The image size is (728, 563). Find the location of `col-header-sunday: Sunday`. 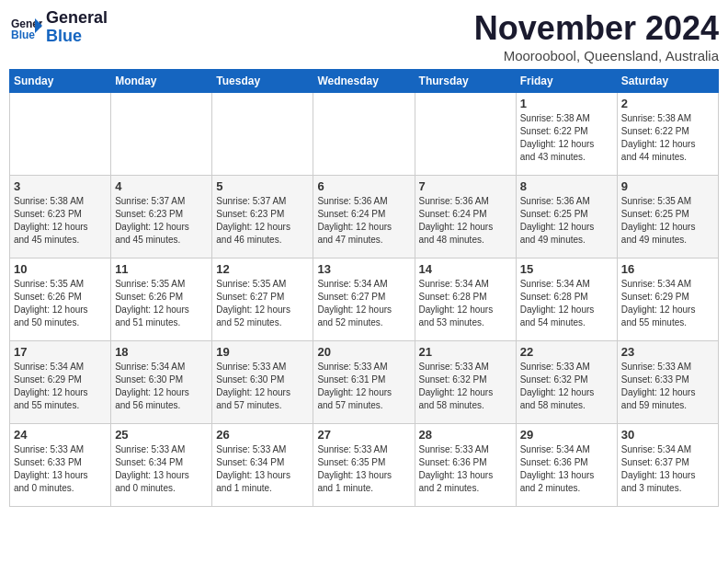

col-header-sunday: Sunday is located at coordinates (61, 81).